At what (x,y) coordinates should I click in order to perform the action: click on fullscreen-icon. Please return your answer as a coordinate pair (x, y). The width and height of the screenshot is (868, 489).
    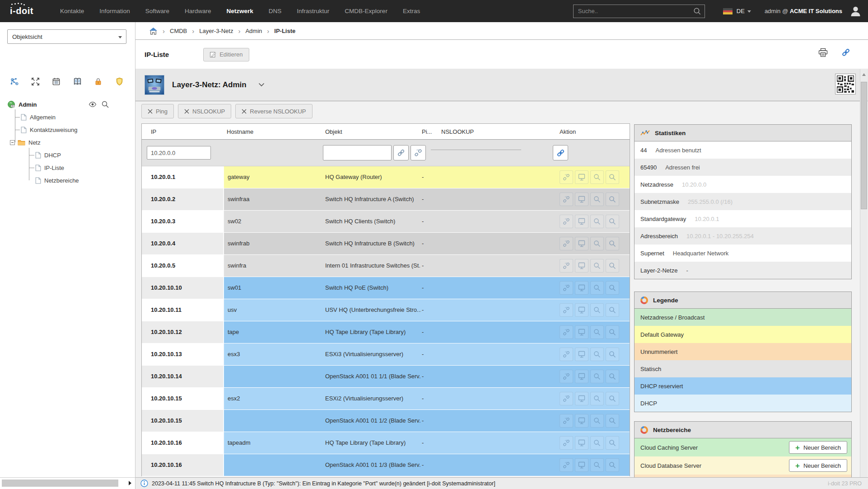
    Looking at the image, I should click on (35, 81).